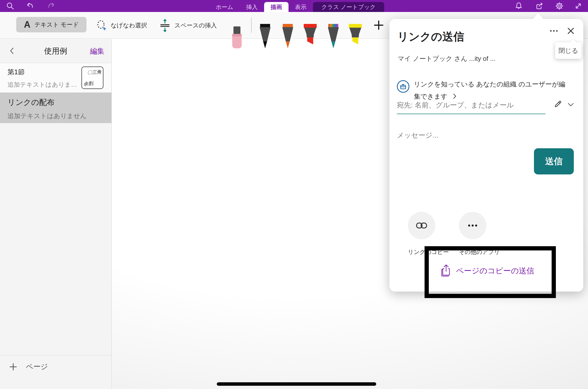 Image resolution: width=588 pixels, height=389 pixels. Describe the element at coordinates (94, 72) in the screenshot. I see `thumbnail-handwriting: 〇三角` at that location.